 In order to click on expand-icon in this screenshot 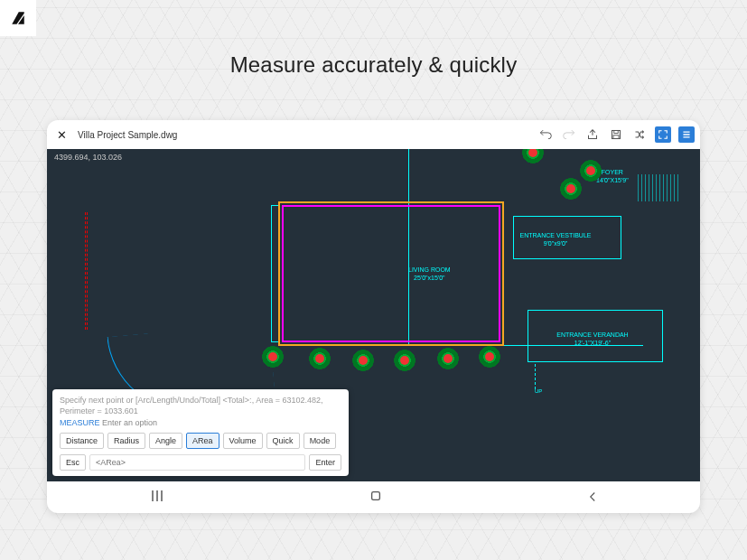, I will do `click(663, 135)`.